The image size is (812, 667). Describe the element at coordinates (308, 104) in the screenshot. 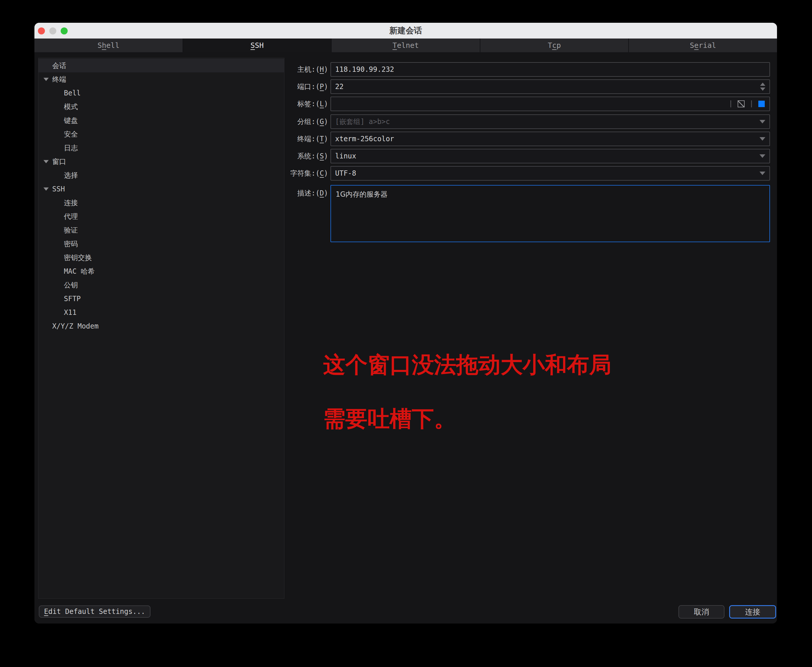

I see `tag-label: 标签:(L)` at that location.